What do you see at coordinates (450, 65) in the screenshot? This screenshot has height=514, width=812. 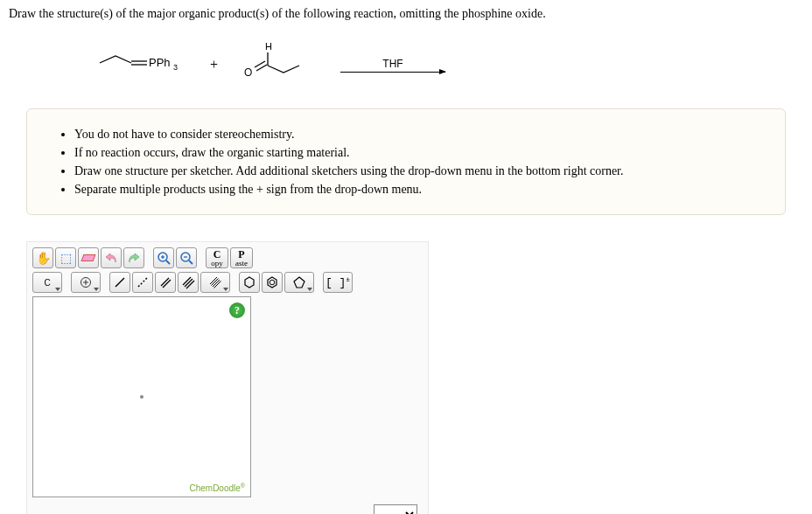 I see `reaction-scheme: PPh 3 + H O THF` at bounding box center [450, 65].